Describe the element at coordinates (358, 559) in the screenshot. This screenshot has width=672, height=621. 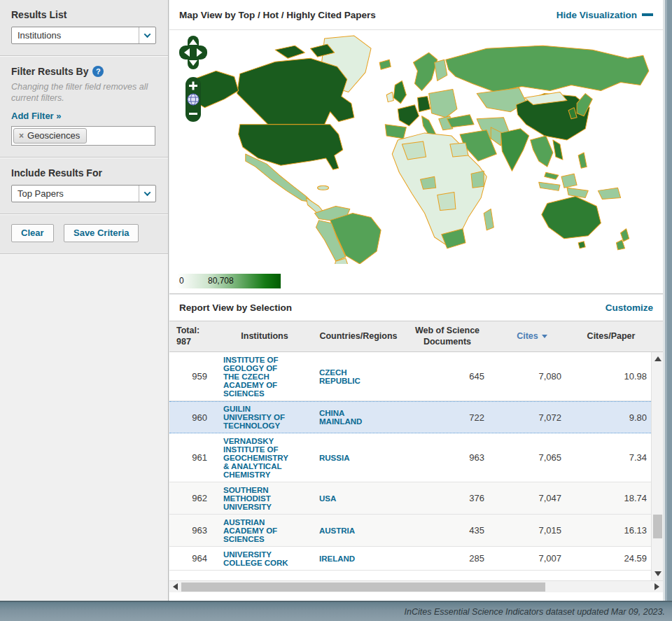
I see `country-link: IRELAND` at that location.